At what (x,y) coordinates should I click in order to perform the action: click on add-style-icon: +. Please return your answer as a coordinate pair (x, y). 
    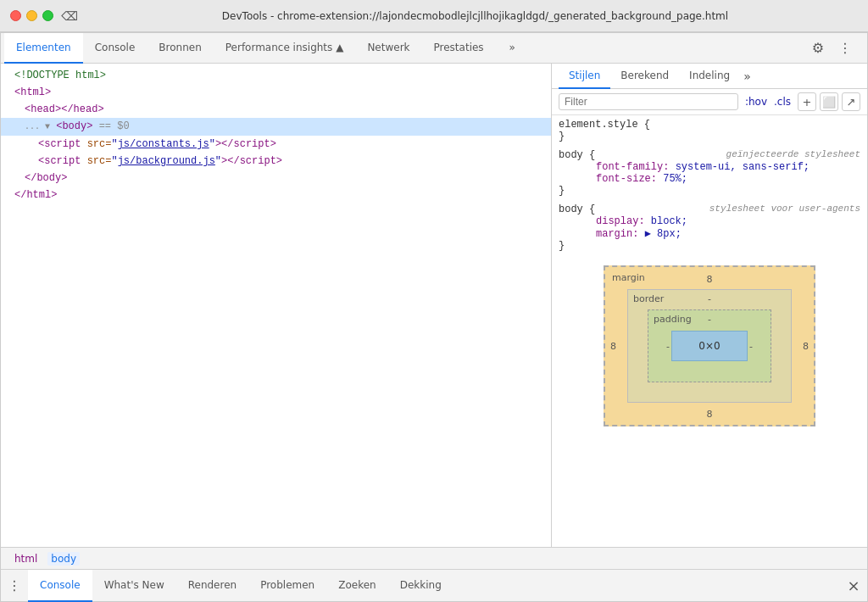
    Looking at the image, I should click on (807, 102).